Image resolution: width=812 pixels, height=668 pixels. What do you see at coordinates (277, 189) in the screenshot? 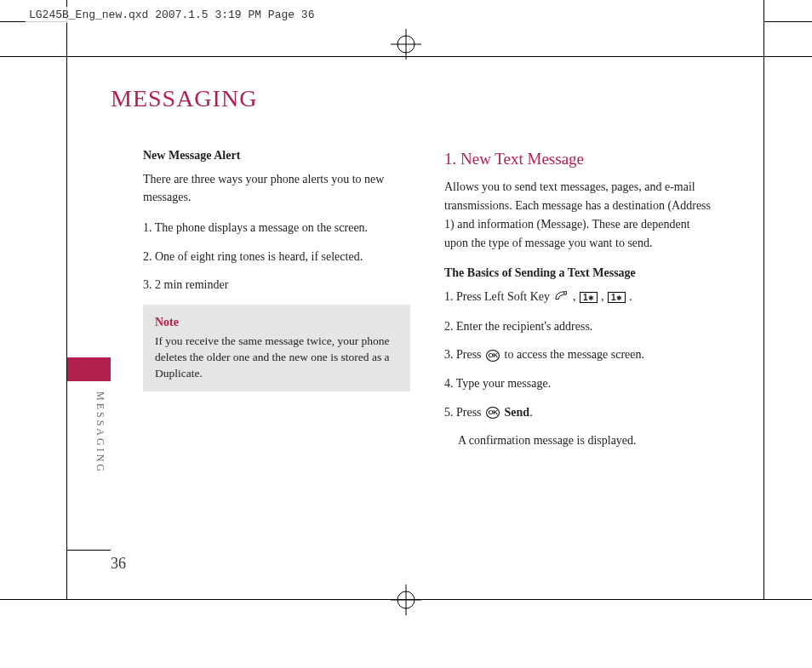
I see `alert-intro: There are three ways your phone alerts y…` at bounding box center [277, 189].